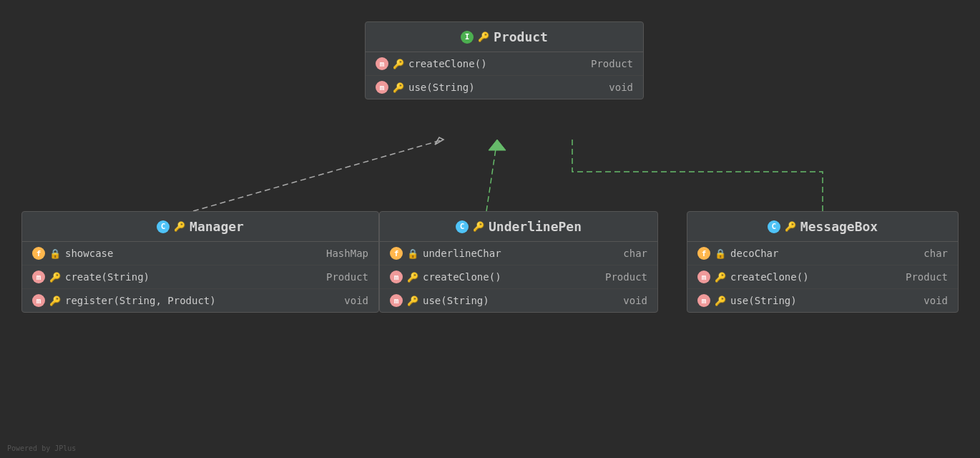 The image size is (980, 458). I want to click on member-name-1: createClone(), so click(448, 64).